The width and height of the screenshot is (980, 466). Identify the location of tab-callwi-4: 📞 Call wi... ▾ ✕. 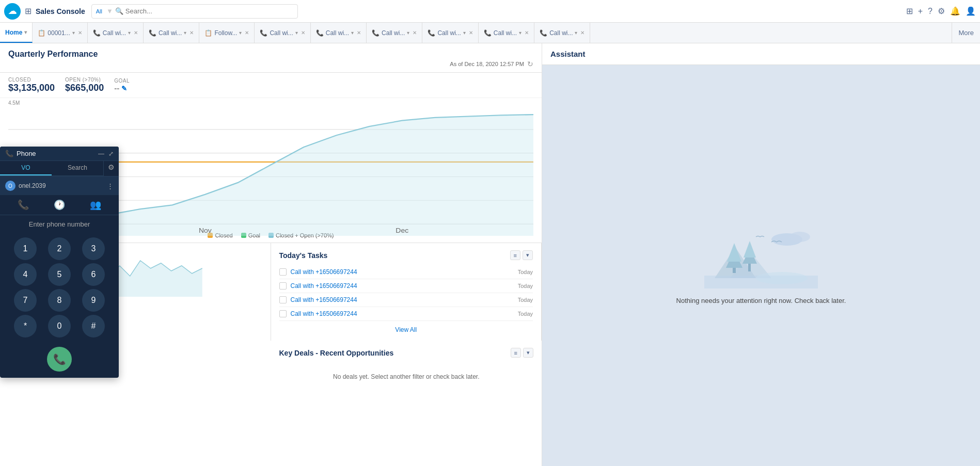
(339, 33).